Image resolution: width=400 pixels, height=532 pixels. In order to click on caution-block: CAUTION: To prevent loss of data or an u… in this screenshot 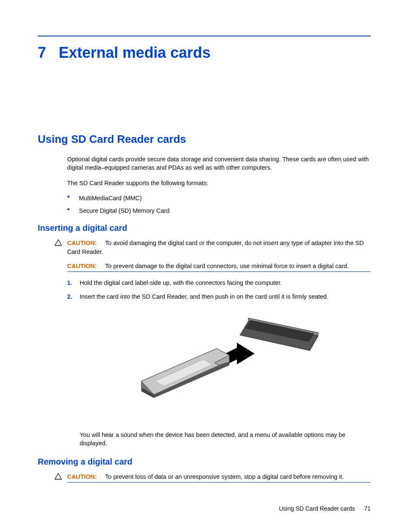, I will do `click(213, 478)`.